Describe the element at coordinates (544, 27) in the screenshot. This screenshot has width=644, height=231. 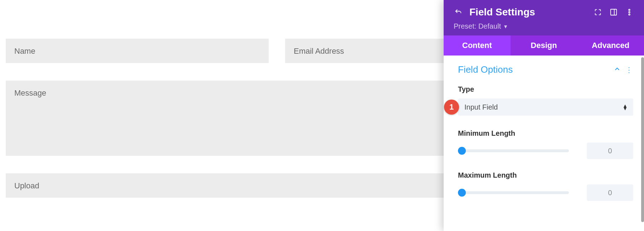
I see `preset-dropdown: Preset: Default ▼` at that location.